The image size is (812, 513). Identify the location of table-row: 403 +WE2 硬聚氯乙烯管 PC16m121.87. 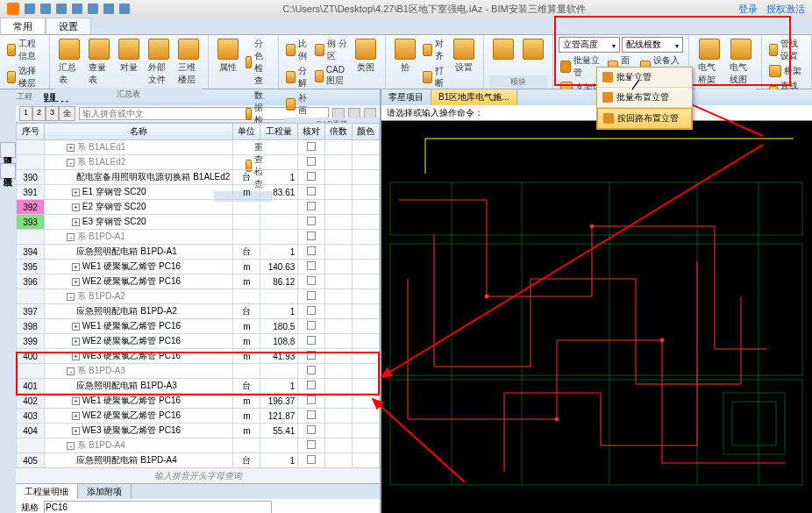
(198, 416).